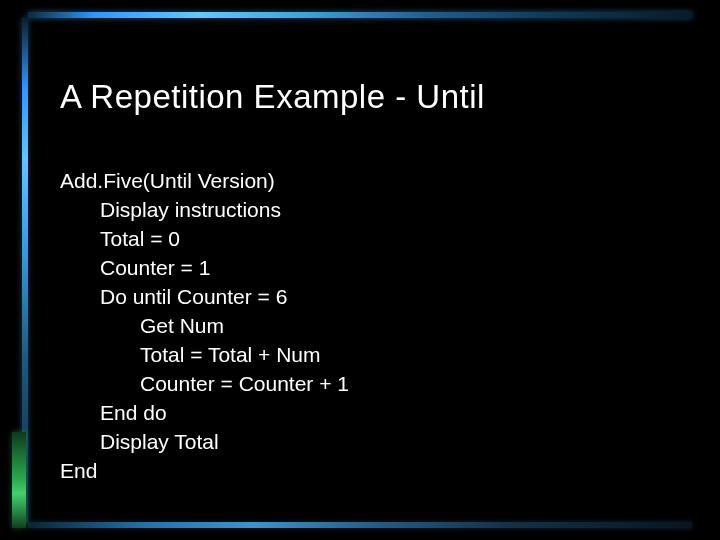 Image resolution: width=720 pixels, height=540 pixels. Describe the element at coordinates (135, 268) in the screenshot. I see `code-line: Counter = 1` at that location.